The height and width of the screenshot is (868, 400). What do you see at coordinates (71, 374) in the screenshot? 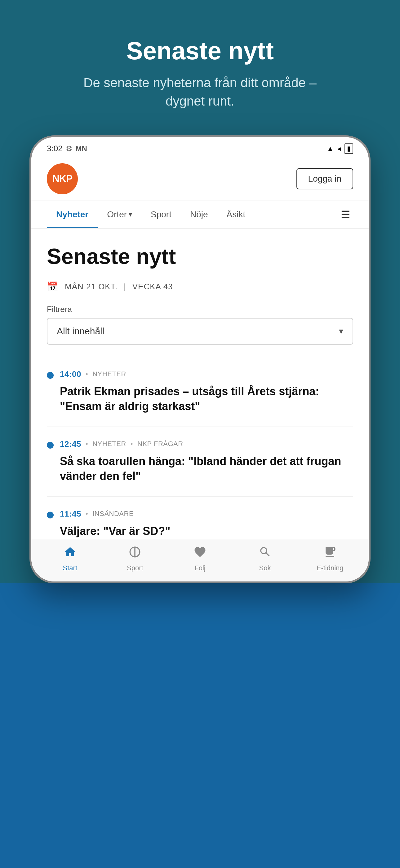
I see `news-time: 14:00` at bounding box center [71, 374].